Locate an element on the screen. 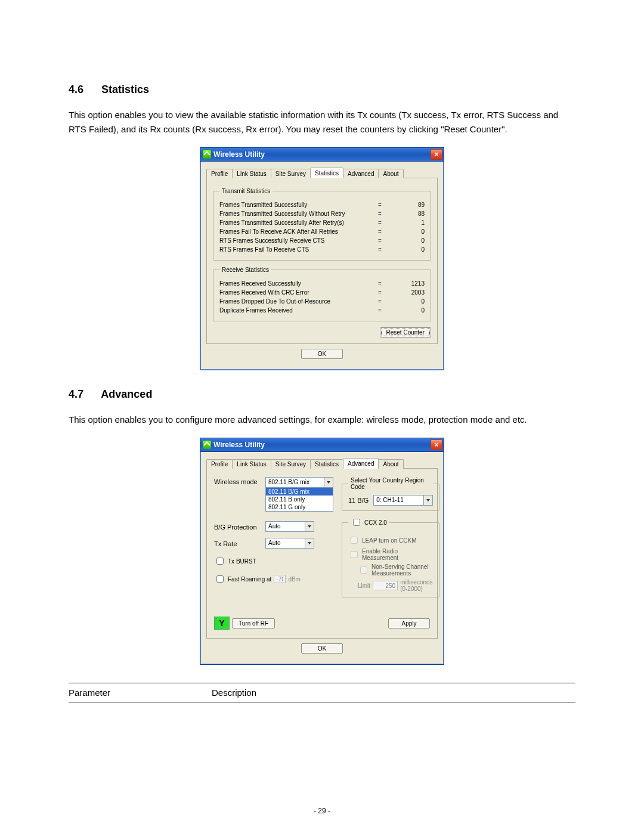 The height and width of the screenshot is (833, 644). stat-label: Duplicate Frames Received is located at coordinates (295, 310).